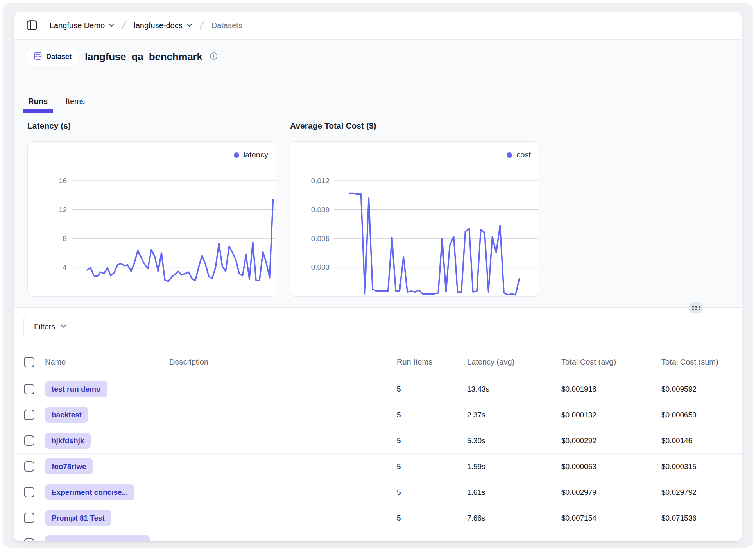  I want to click on run-name-badge: test run demo, so click(76, 389).